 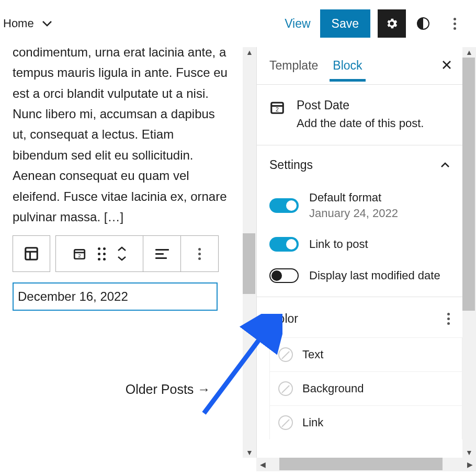 What do you see at coordinates (360, 168) in the screenshot?
I see `settings-panel-toggle: Settings` at bounding box center [360, 168].